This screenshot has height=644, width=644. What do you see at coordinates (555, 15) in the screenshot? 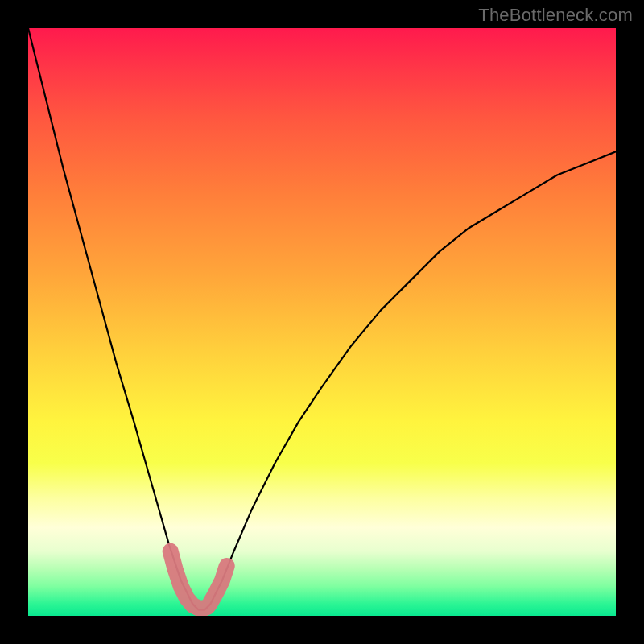
I see `watermark-text: TheBottleneck.com` at bounding box center [555, 15].